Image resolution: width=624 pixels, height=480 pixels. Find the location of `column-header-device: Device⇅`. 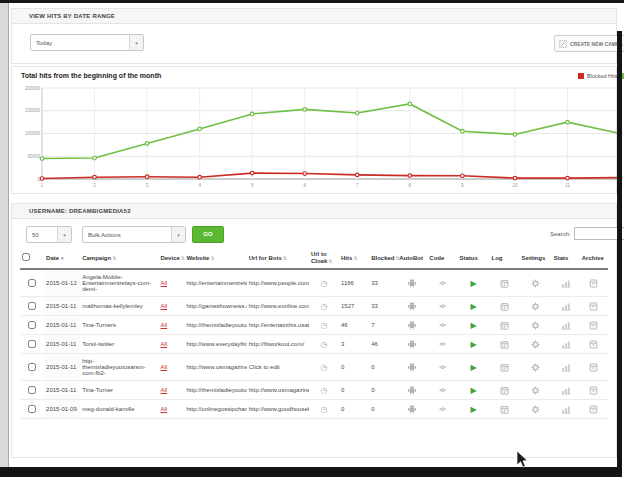

column-header-device: Device⇅ is located at coordinates (171, 258).